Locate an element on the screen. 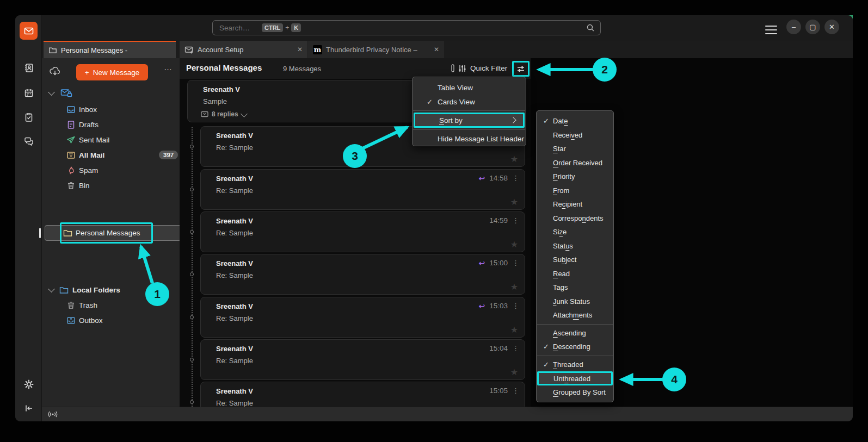  menu-item-unthreaded: Unthreaded is located at coordinates (575, 378).